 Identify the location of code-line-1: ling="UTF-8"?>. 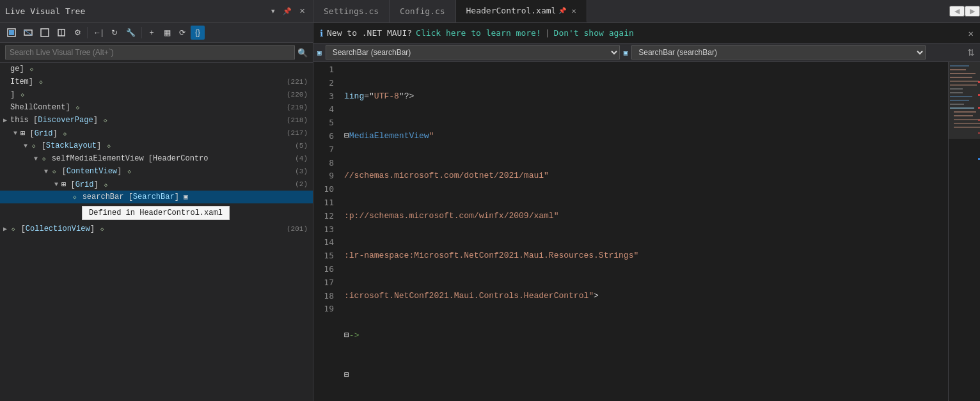
(644, 97).